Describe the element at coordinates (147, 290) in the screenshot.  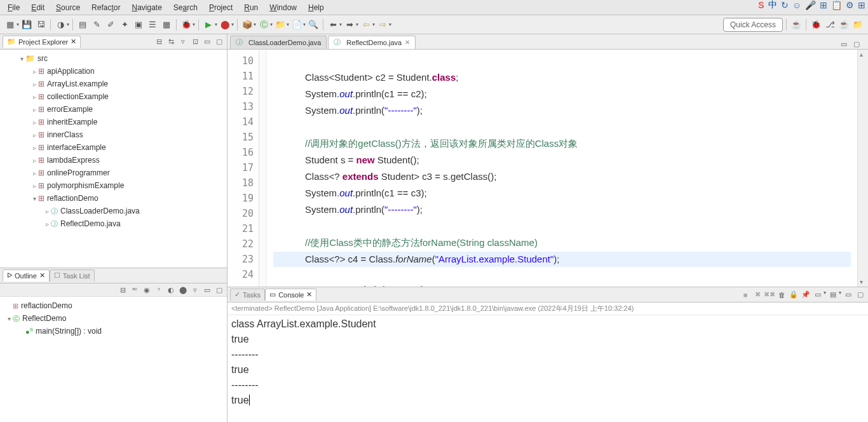
I see `hide-fields-icon: ◉` at that location.